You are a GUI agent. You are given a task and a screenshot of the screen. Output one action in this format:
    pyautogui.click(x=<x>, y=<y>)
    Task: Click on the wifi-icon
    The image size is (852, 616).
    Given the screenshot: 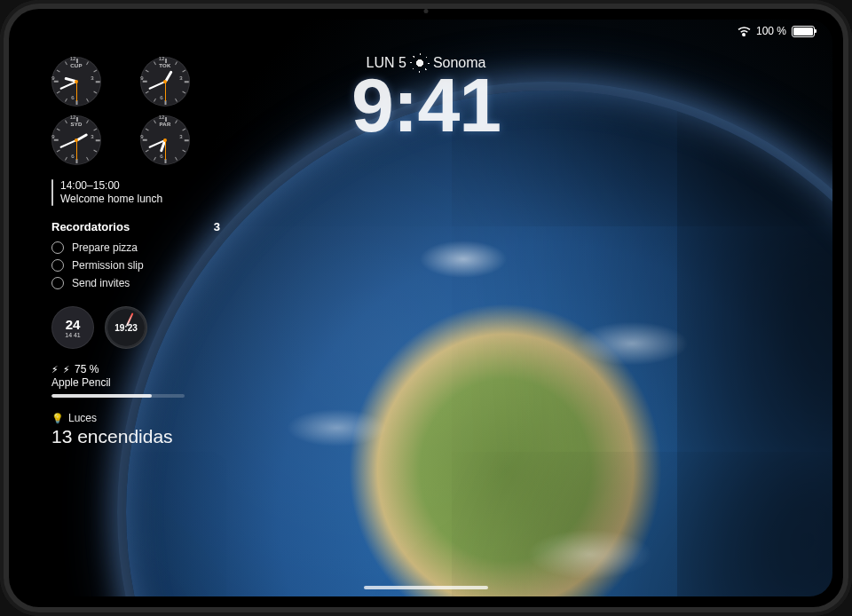 What is the action you would take?
    pyautogui.click(x=744, y=32)
    